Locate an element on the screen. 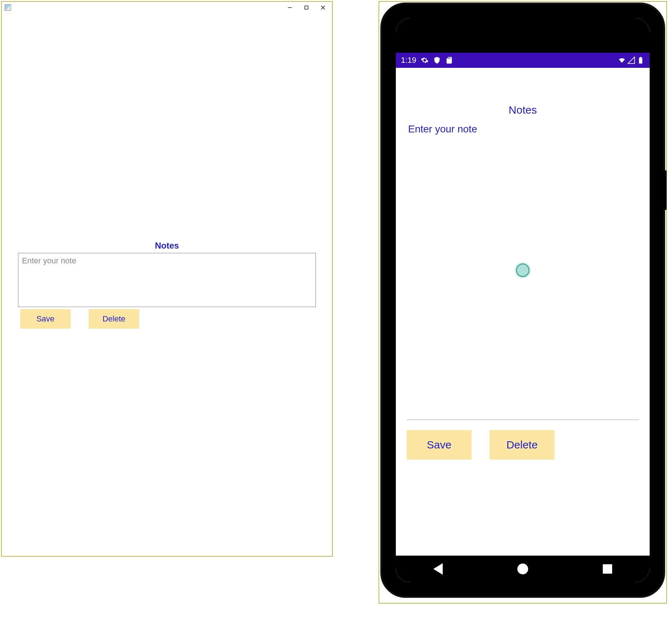 The width and height of the screenshot is (672, 622). battery-icon is located at coordinates (641, 60).